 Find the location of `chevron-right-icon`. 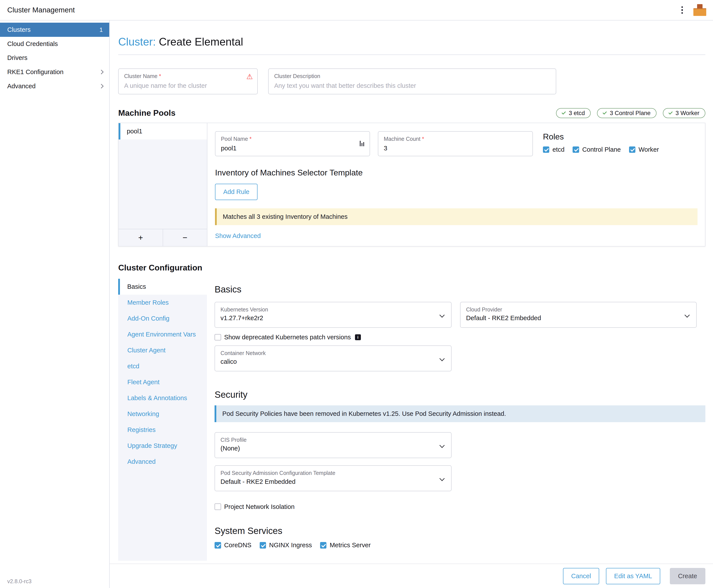

chevron-right-icon is located at coordinates (101, 72).